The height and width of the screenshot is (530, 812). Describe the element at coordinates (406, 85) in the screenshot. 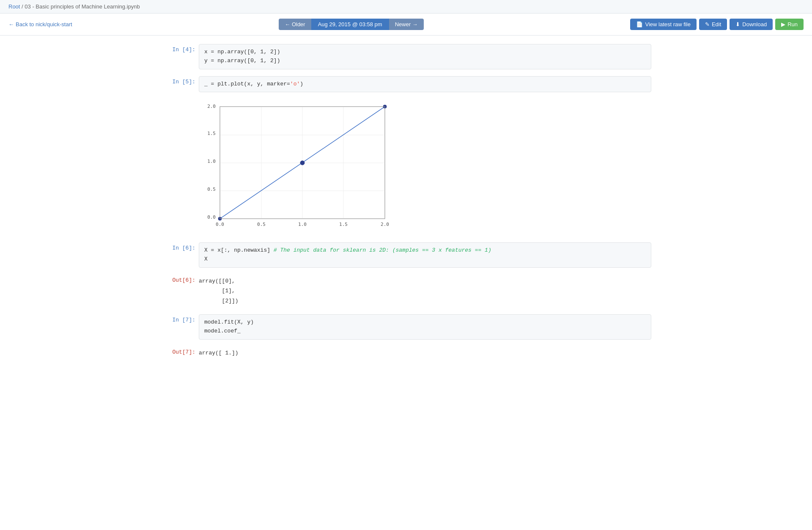

I see `cell-in5: In [5]: _ = plt.plot(x, y, marker='o')` at that location.